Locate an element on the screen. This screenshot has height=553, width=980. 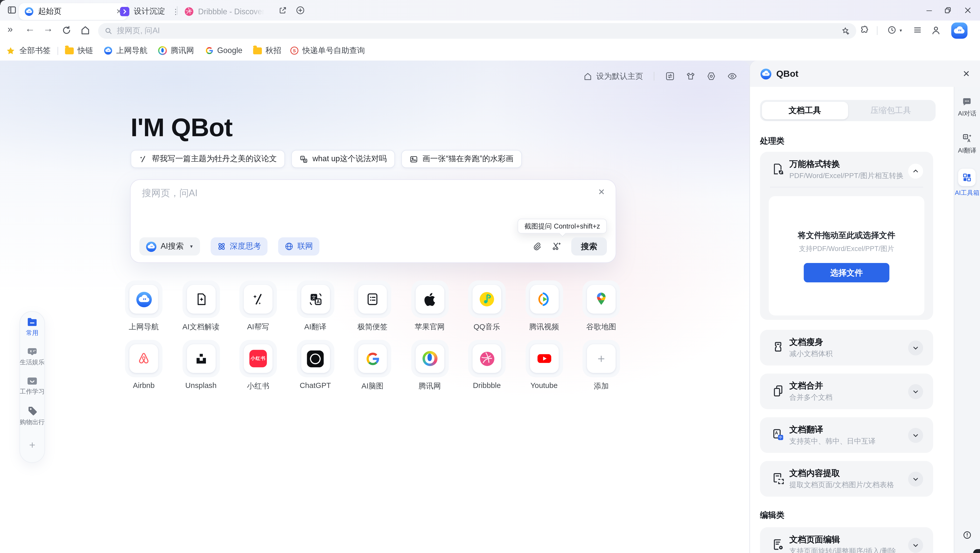
bookmark-add-icon is located at coordinates (845, 30).